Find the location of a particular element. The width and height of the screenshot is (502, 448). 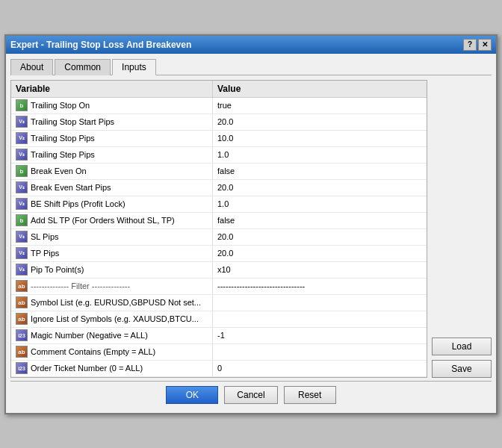

table-row: b Break Even On false is located at coordinates (219, 172).